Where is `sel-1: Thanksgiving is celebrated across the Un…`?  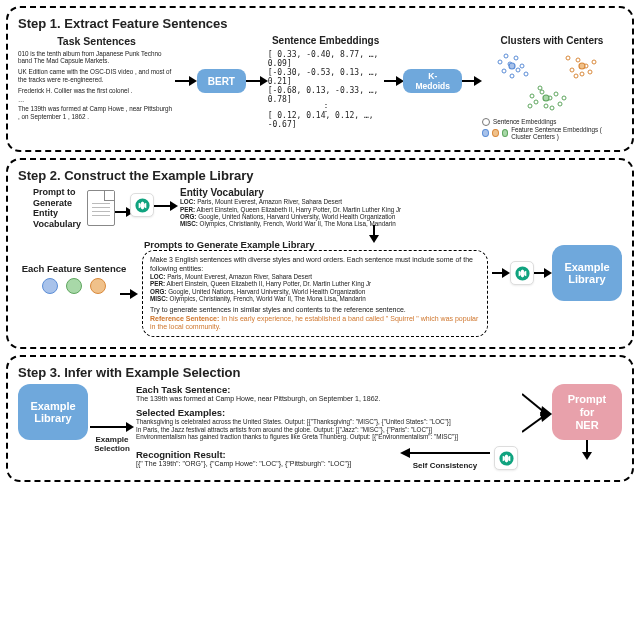
sel-1: Thanksgiving is celebrated across the Un… is located at coordinates (327, 422).